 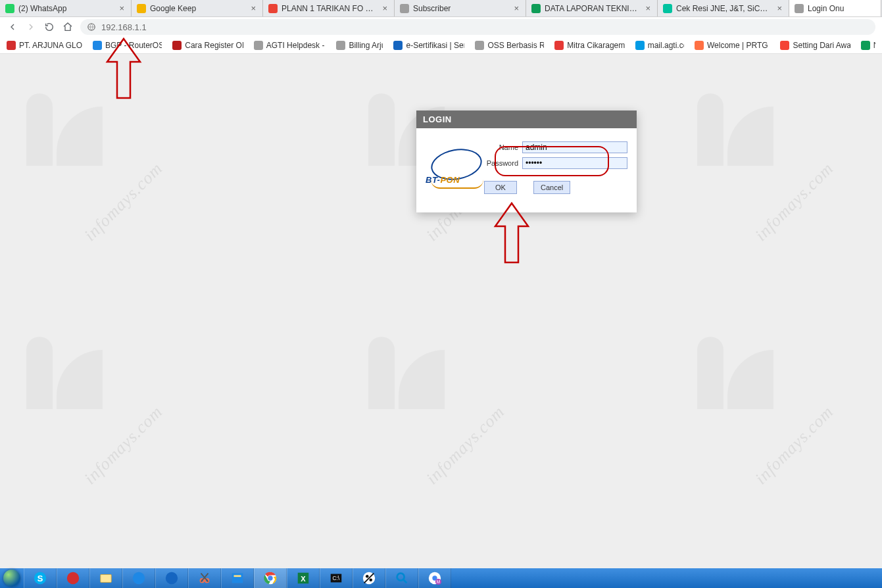 I want to click on bookmark-item: PT. ARJUNA GLOBA…, so click(x=45, y=45).